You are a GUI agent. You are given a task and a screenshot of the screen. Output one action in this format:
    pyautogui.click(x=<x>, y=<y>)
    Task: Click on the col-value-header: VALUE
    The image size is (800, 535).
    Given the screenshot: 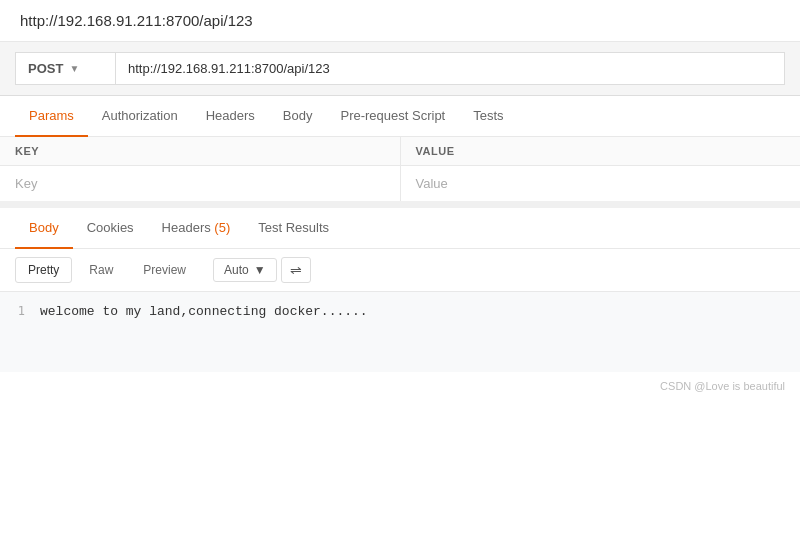 What is the action you would take?
    pyautogui.click(x=600, y=152)
    